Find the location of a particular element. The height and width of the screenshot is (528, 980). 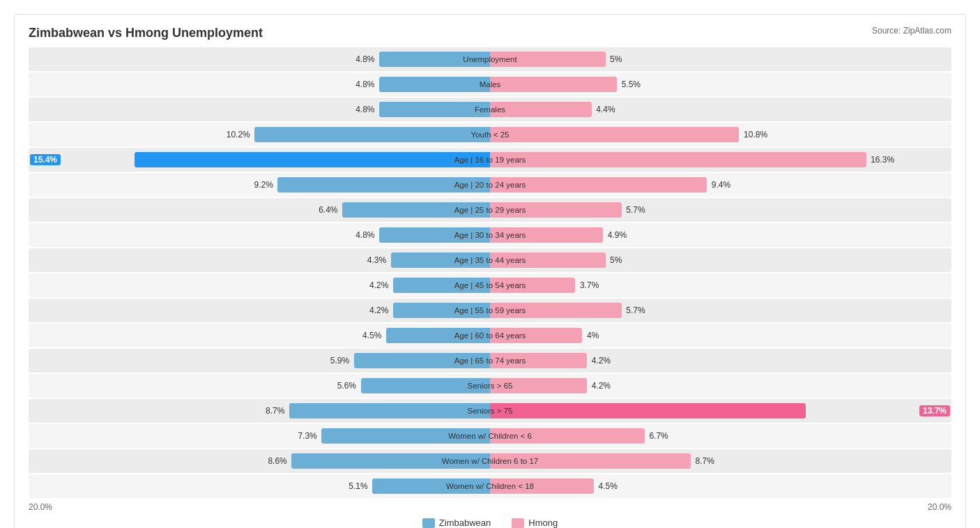

value-right: 10.8% is located at coordinates (756, 135).